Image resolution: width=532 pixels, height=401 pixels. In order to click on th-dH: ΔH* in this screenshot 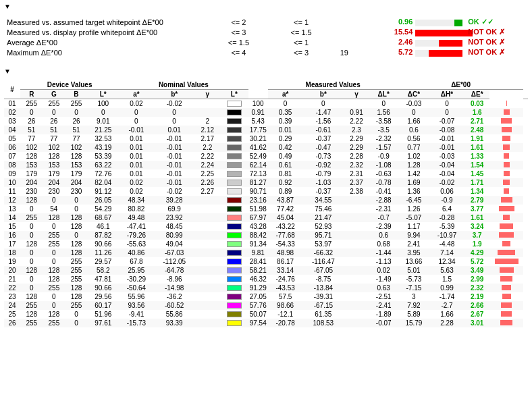, I will do `click(447, 95)`.